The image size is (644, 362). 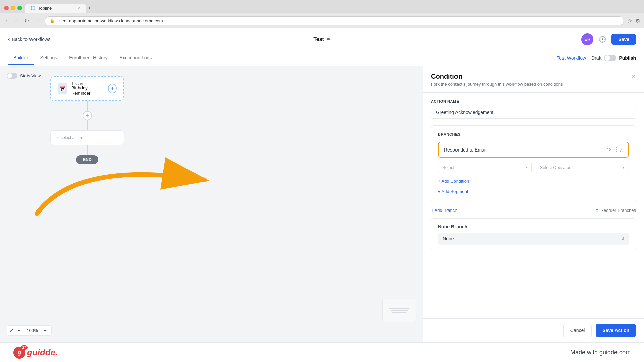 What do you see at coordinates (56, 8) in the screenshot?
I see `browser-tab: 🌐 Topline ✕` at bounding box center [56, 8].